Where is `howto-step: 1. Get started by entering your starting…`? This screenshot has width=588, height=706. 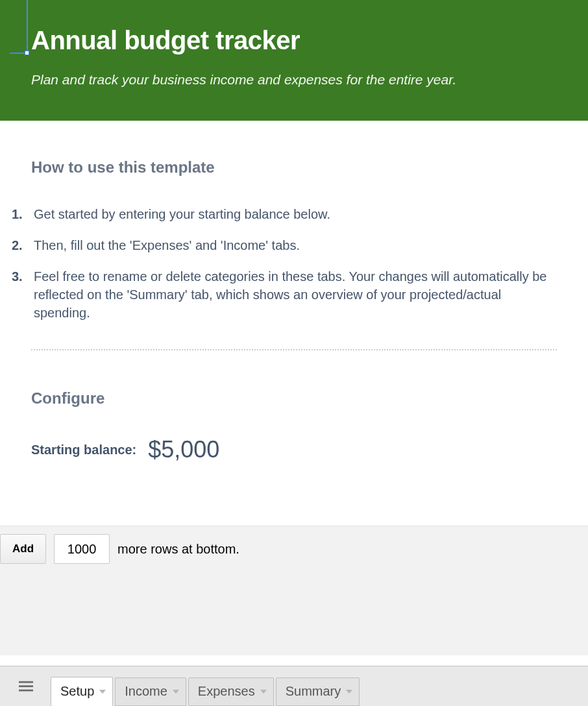 howto-step: 1. Get started by entering your starting… is located at coordinates (284, 214).